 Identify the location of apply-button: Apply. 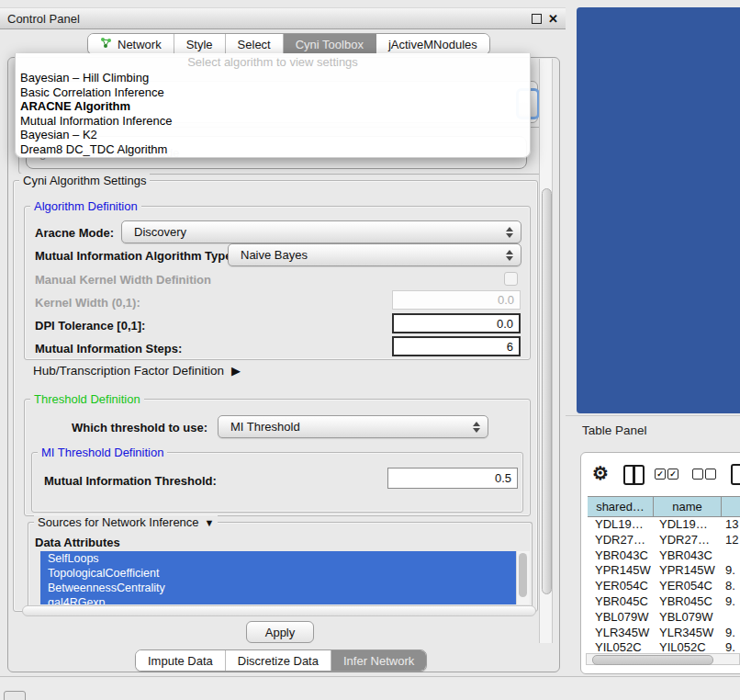
(280, 632).